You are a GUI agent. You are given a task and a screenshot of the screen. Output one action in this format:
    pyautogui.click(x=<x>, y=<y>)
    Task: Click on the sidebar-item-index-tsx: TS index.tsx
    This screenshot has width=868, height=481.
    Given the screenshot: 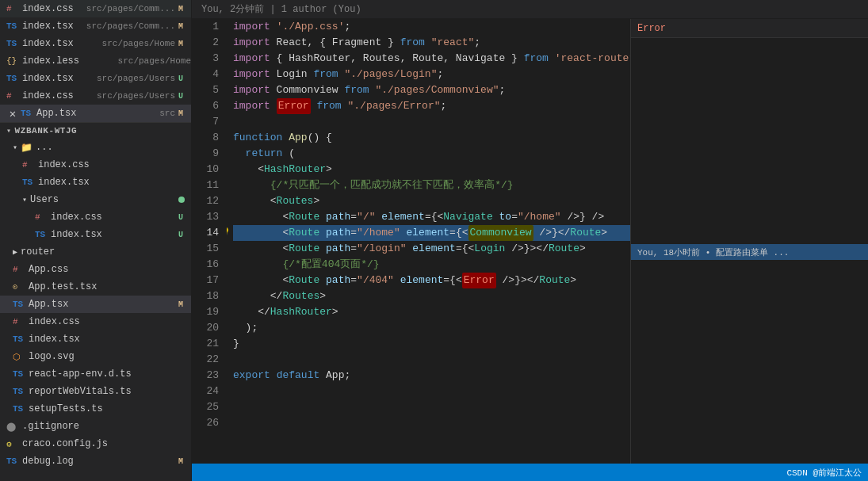 What is the action you would take?
    pyautogui.click(x=95, y=182)
    